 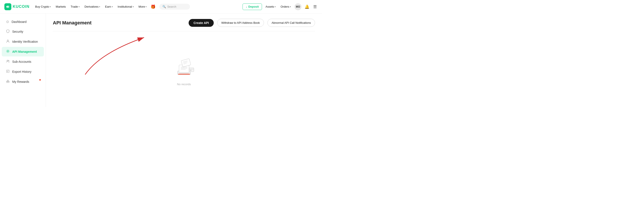 I want to click on sub-accounts-icon, so click(x=8, y=62).